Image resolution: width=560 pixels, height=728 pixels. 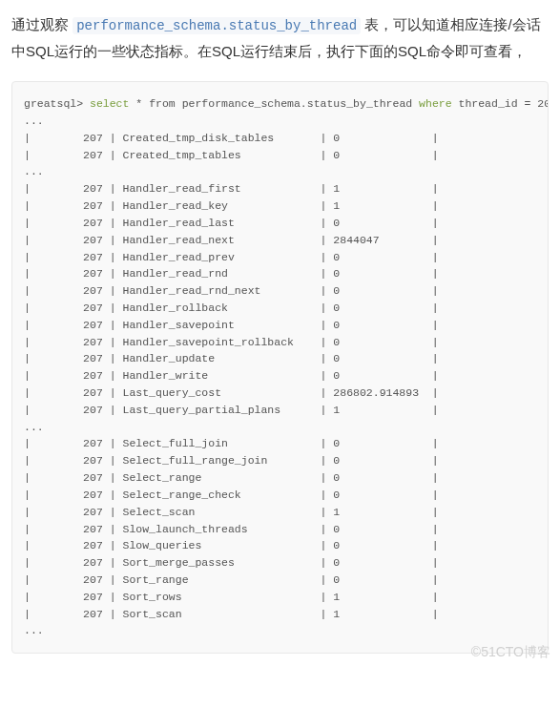 What do you see at coordinates (280, 38) in the screenshot?
I see `intro-paragraph: 通过观察 performance_schema.status_by_thread…` at bounding box center [280, 38].